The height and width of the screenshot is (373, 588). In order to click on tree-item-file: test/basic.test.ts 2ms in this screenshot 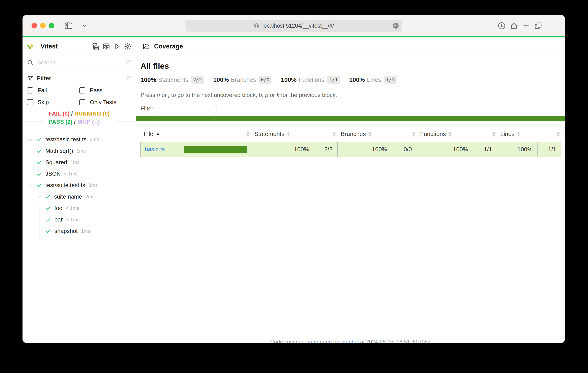, I will do `click(79, 140)`.